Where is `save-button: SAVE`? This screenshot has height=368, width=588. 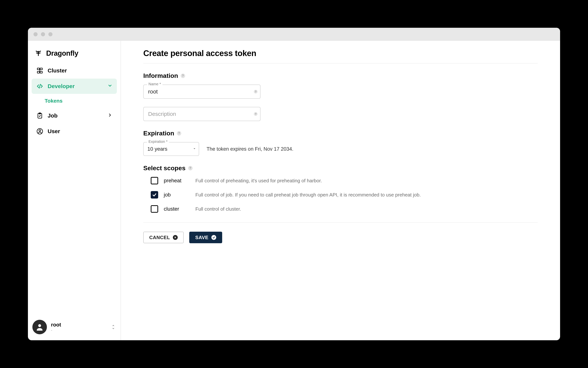 save-button: SAVE is located at coordinates (206, 238).